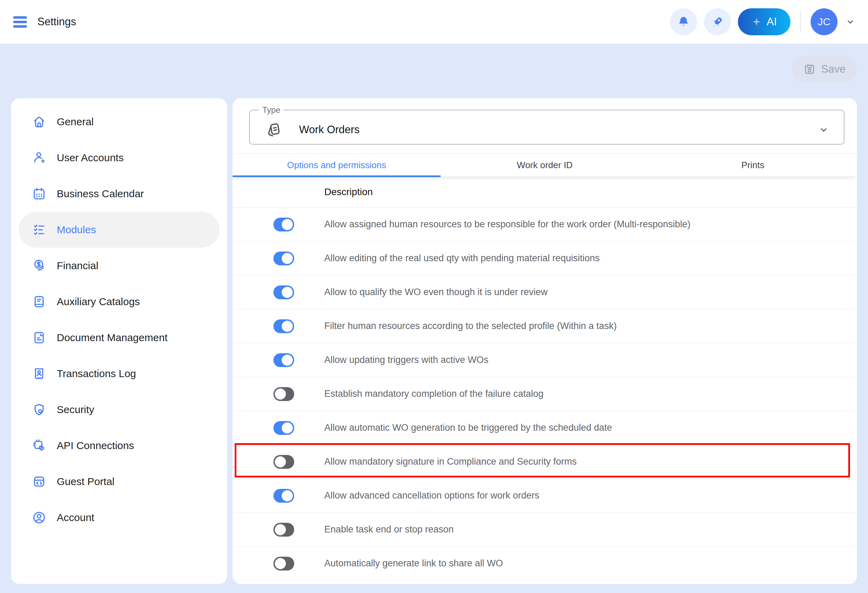 This screenshot has width=868, height=593. Describe the element at coordinates (434, 71) in the screenshot. I see `toolbar: Save` at that location.